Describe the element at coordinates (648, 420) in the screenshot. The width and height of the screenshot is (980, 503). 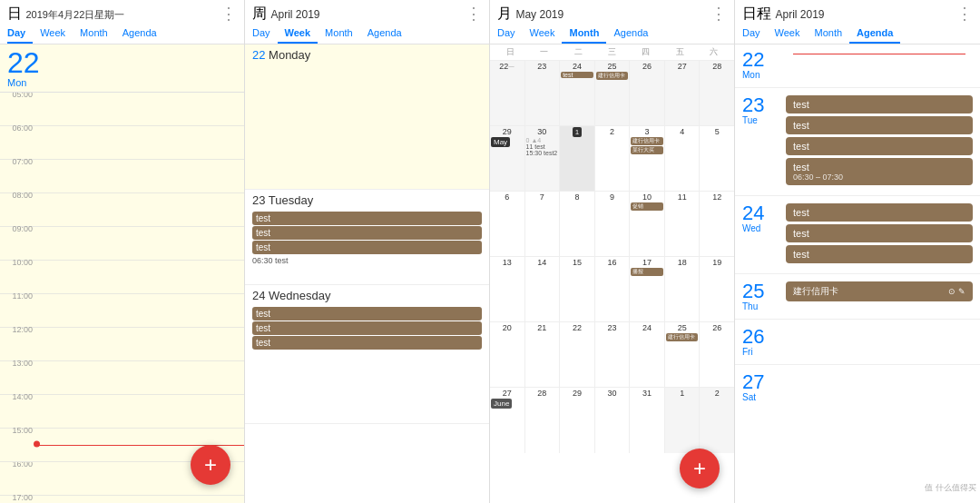
I see `month-cell-m31: 31` at that location.